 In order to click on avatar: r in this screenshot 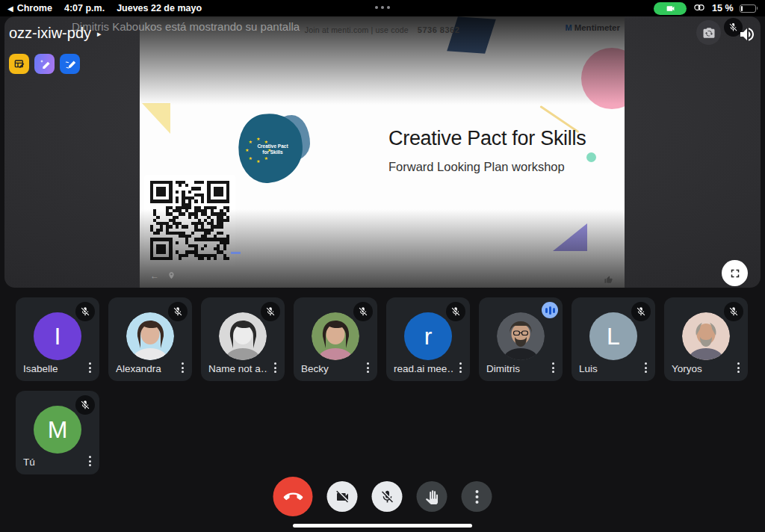, I will do `click(428, 336)`.